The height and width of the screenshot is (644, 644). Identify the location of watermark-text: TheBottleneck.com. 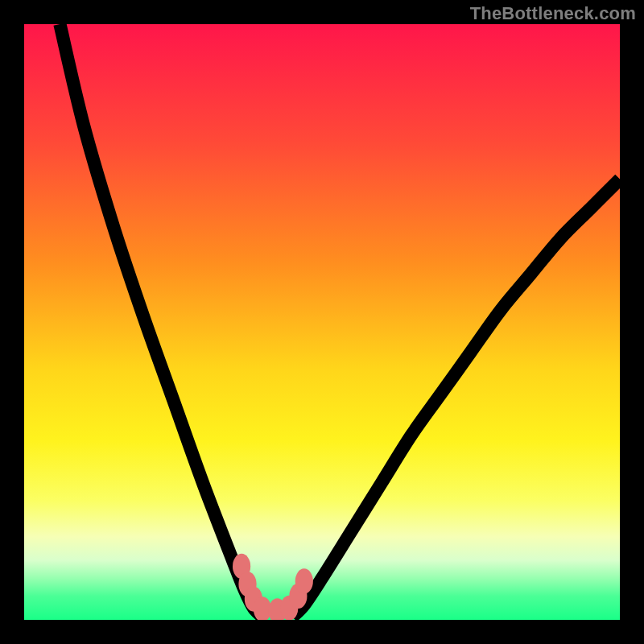
(553, 14).